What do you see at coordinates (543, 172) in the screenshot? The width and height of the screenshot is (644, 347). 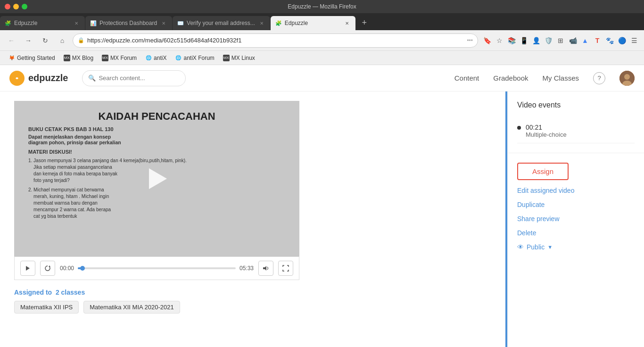 I see `assign-button: Assign` at bounding box center [543, 172].